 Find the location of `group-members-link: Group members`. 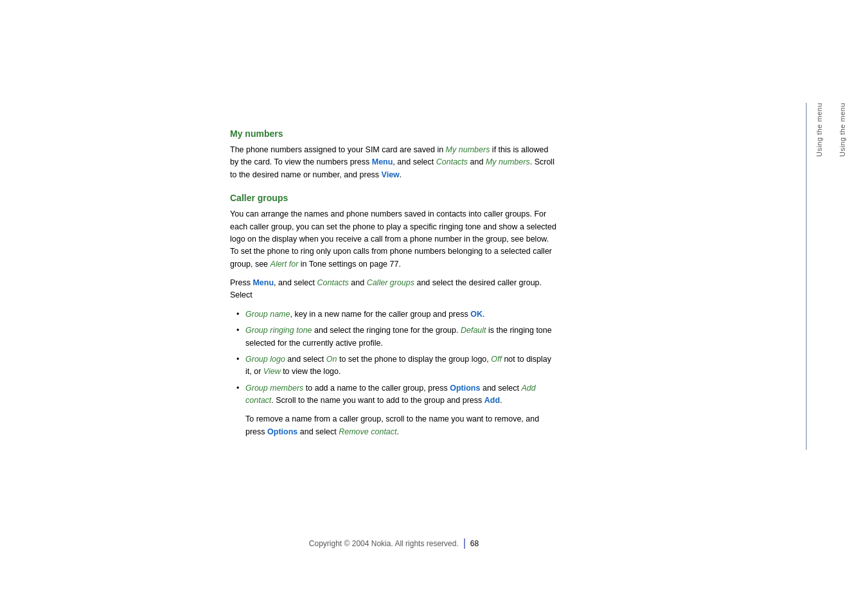

group-members-link: Group members is located at coordinates (274, 388).